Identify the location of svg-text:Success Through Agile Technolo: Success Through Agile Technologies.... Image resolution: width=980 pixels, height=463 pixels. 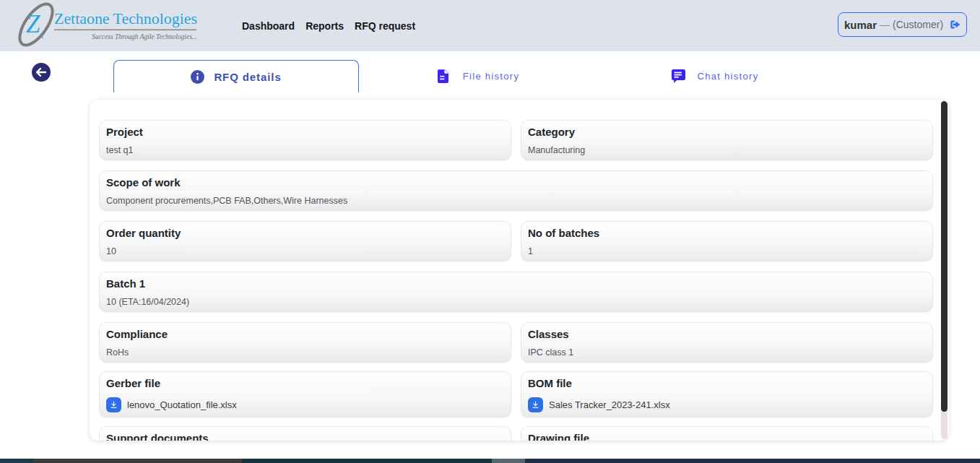
(144, 37).